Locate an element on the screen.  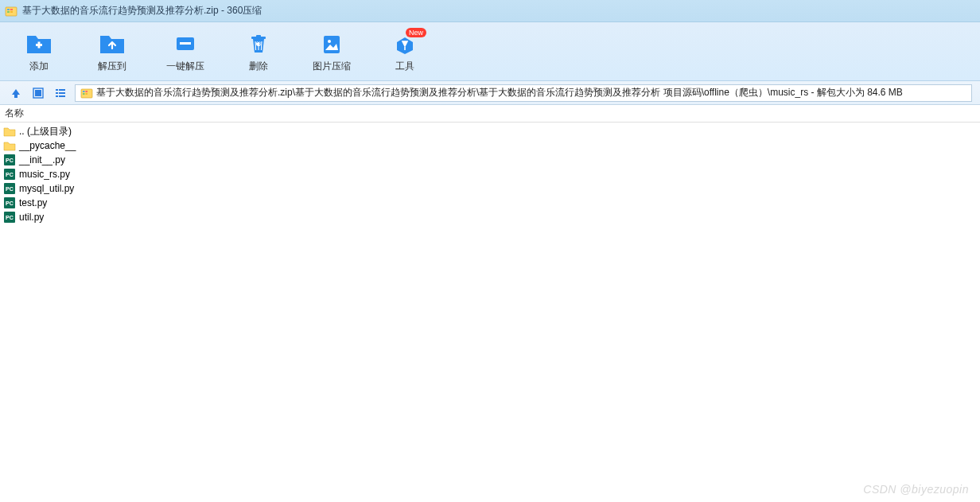
image-compress-label: 图片压缩 is located at coordinates (332, 67).